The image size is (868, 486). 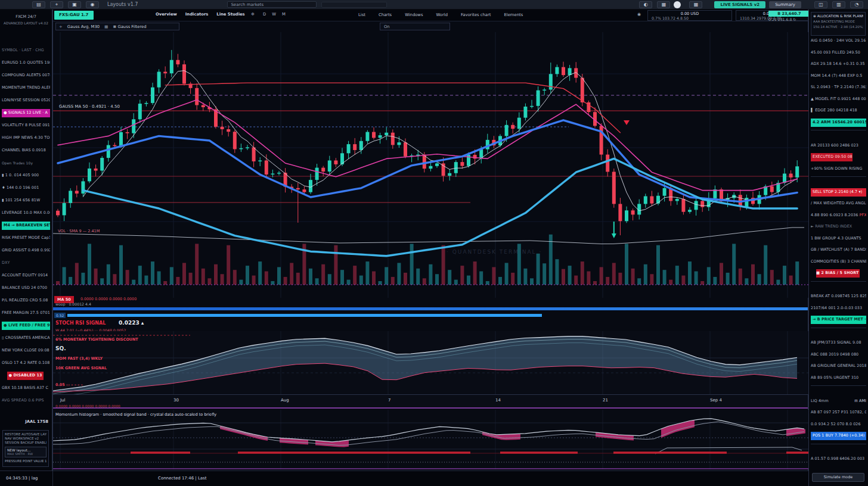 I want to click on orders-row: SL 2.0943 · TP 2.2140 (7.36), so click(x=838, y=88).